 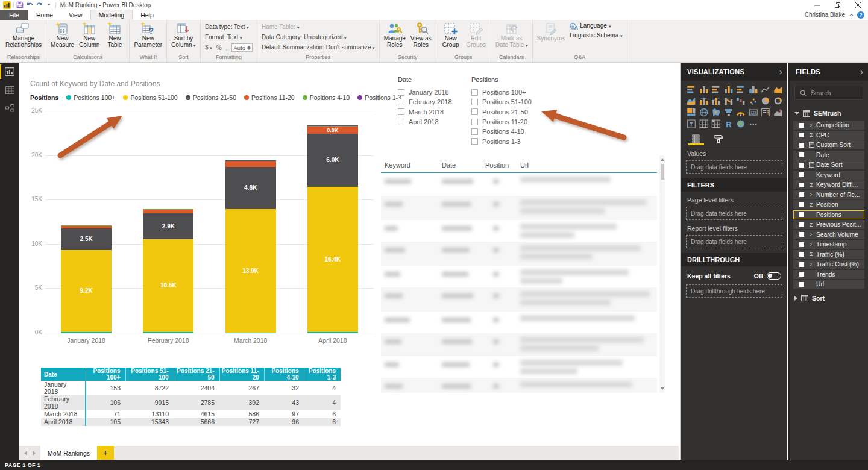 I want to click on field-item-position: ΣPosition, so click(x=829, y=205).